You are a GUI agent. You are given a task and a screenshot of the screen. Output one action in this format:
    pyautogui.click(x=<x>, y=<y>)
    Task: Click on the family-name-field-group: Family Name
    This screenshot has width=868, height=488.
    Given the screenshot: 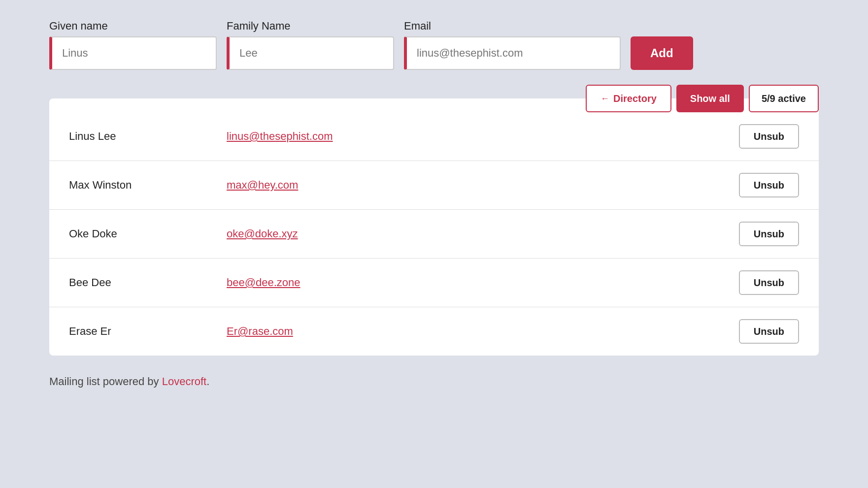 What is the action you would take?
    pyautogui.click(x=310, y=45)
    